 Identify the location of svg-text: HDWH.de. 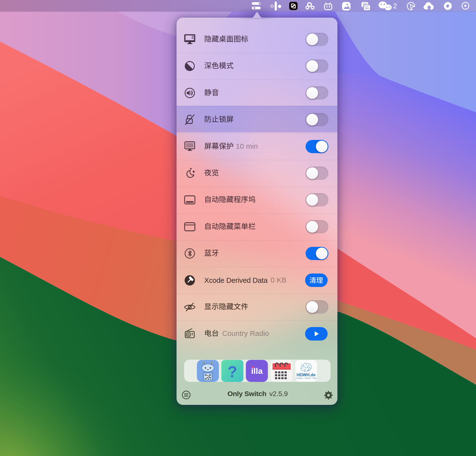
(306, 375).